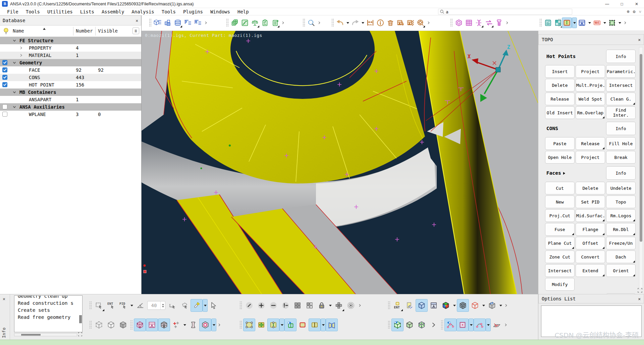  What do you see at coordinates (108, 31) in the screenshot?
I see `column-visible: Visible` at bounding box center [108, 31].